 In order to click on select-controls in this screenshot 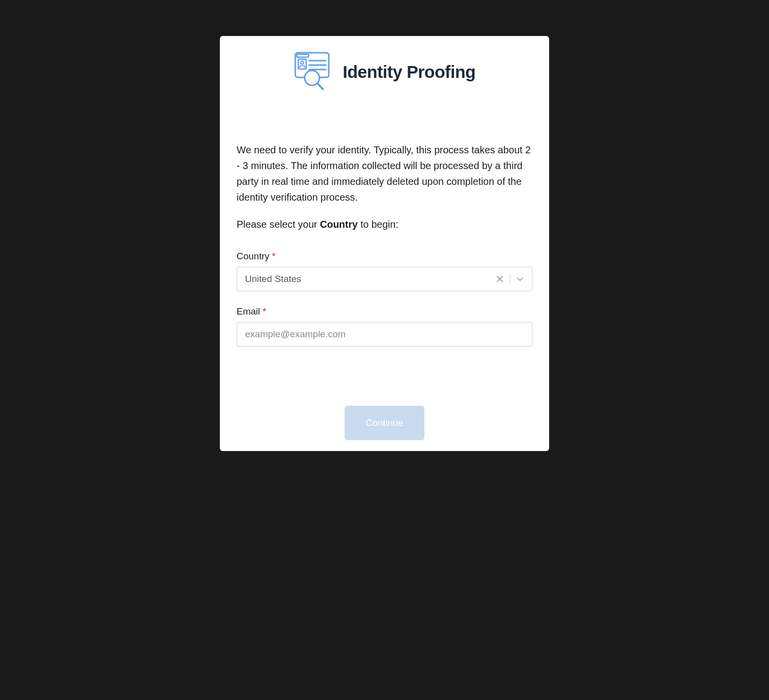, I will do `click(513, 279)`.